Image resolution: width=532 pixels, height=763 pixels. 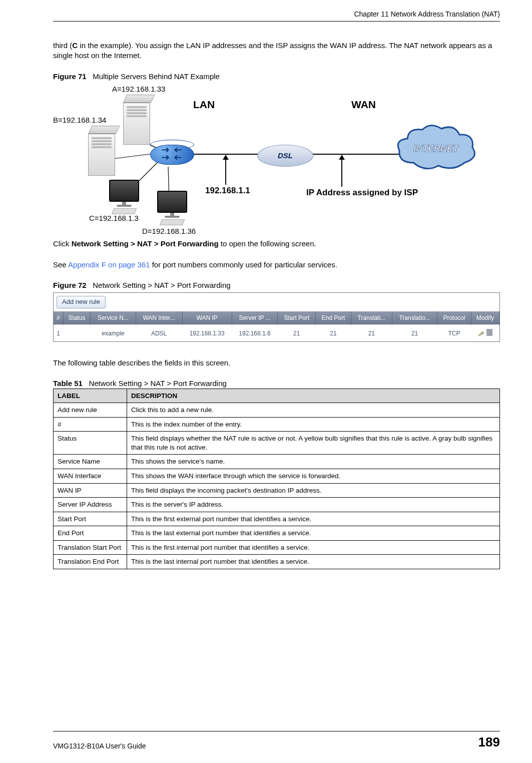 What do you see at coordinates (276, 740) in the screenshot?
I see `page-footer: VMG1312-B10A User's Guide 189` at bounding box center [276, 740].